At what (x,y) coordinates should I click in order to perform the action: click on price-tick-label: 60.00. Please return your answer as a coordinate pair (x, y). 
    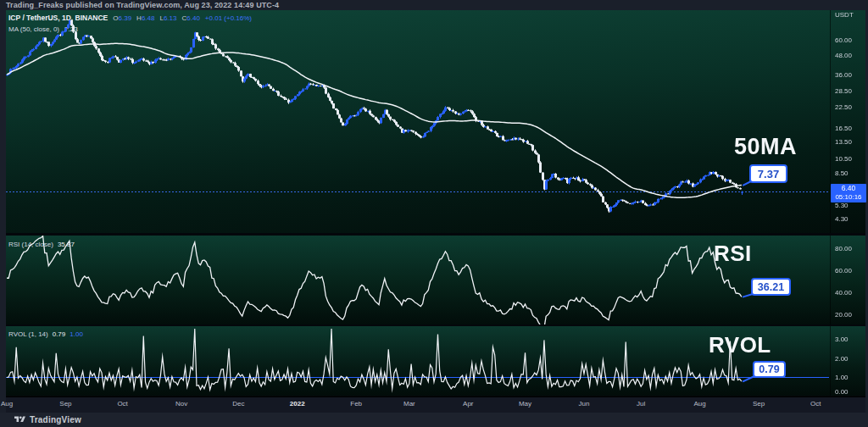
    Looking at the image, I should click on (843, 41).